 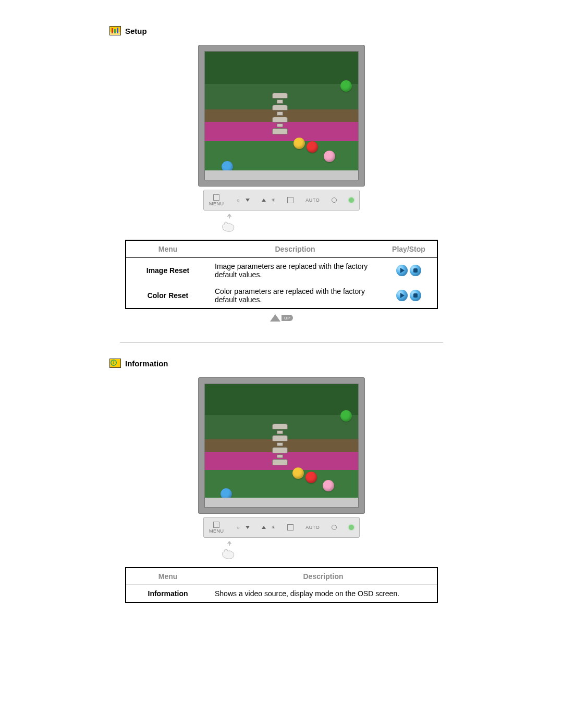 I want to click on row-description: Image parameters are replaced with the f…, so click(x=295, y=271).